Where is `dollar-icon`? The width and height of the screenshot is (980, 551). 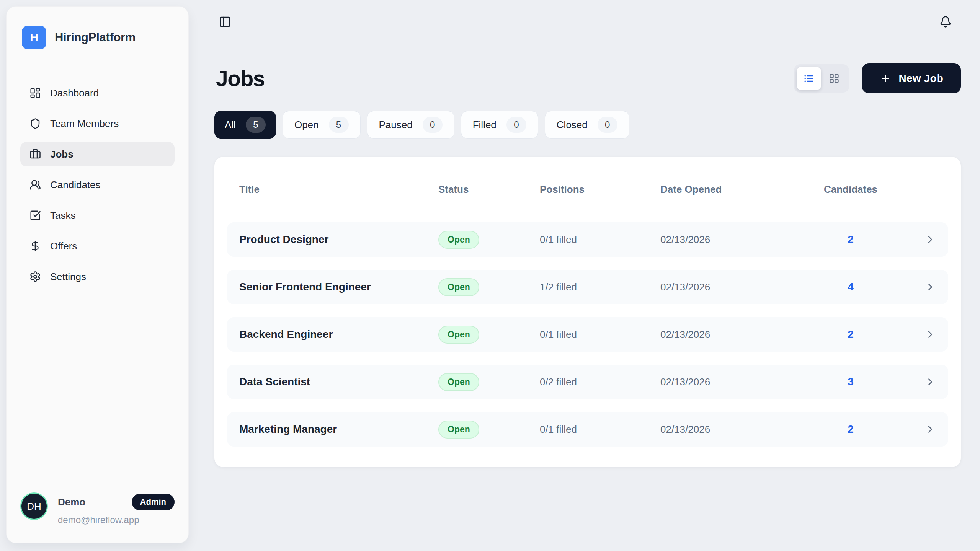 dollar-icon is located at coordinates (35, 246).